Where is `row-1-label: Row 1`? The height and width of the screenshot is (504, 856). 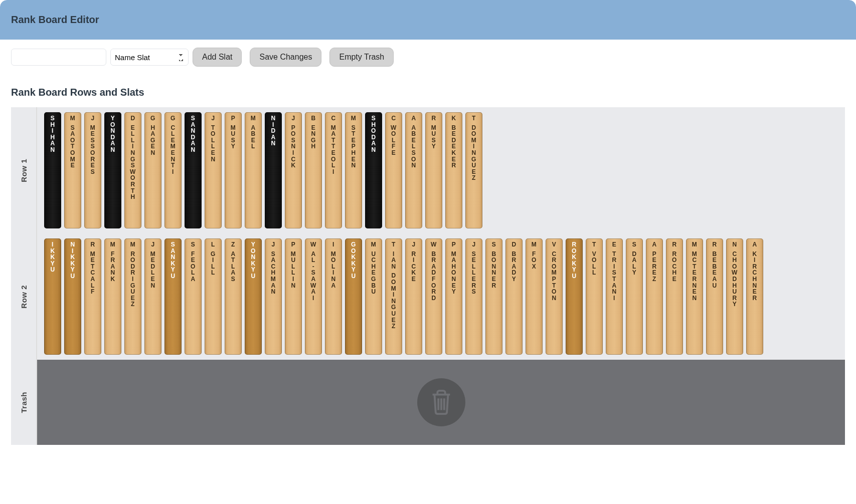 row-1-label: Row 1 is located at coordinates (24, 170).